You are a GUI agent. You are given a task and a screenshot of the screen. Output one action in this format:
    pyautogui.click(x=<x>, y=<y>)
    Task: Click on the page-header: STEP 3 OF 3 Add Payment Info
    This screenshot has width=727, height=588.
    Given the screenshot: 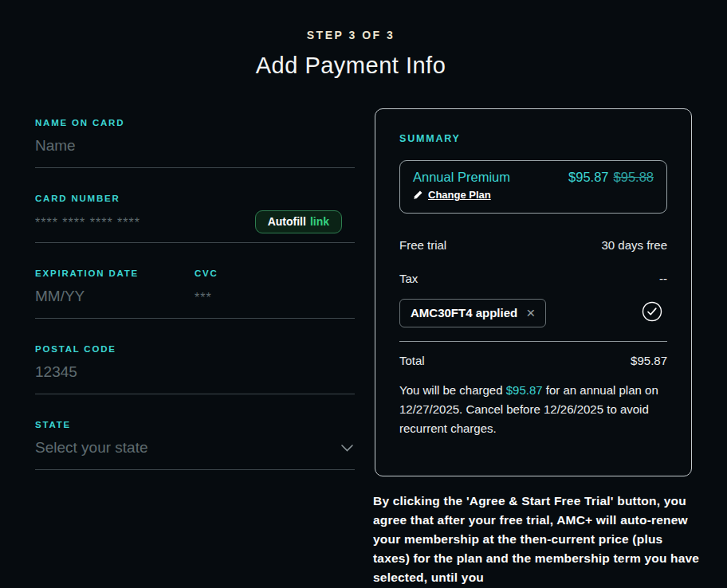 What is the action you would take?
    pyautogui.click(x=351, y=54)
    